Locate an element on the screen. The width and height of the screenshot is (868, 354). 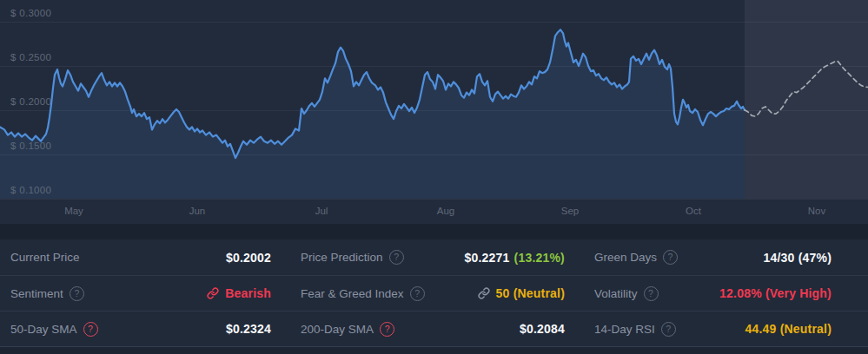
prediction-price-value: $0.2271 is located at coordinates (487, 258).